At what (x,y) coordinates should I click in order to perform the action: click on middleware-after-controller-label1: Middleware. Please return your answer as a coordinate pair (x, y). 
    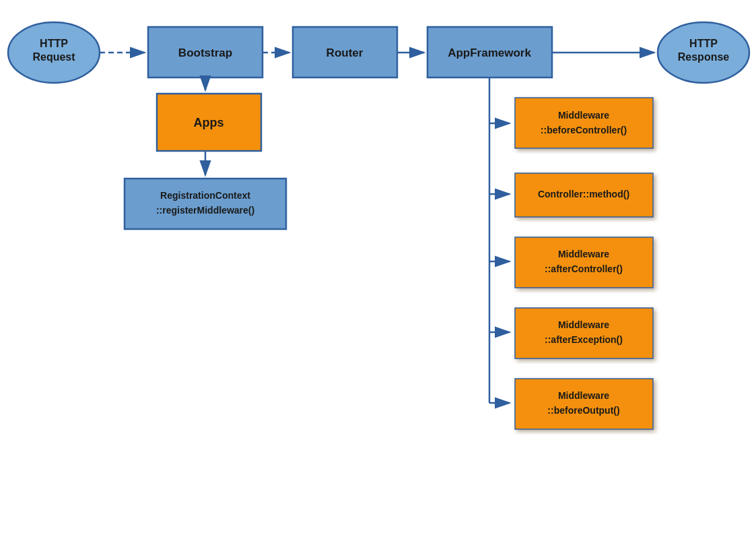
    Looking at the image, I should click on (584, 254).